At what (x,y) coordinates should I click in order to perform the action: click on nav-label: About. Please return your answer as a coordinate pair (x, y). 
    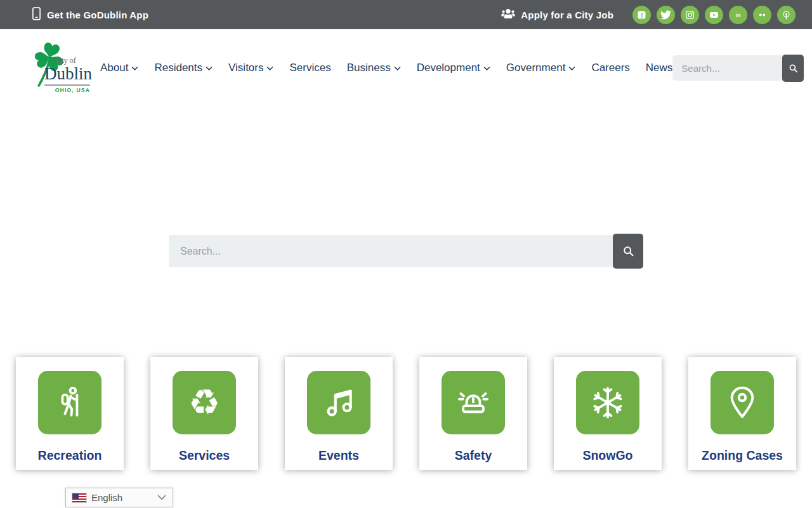
    Looking at the image, I should click on (114, 68).